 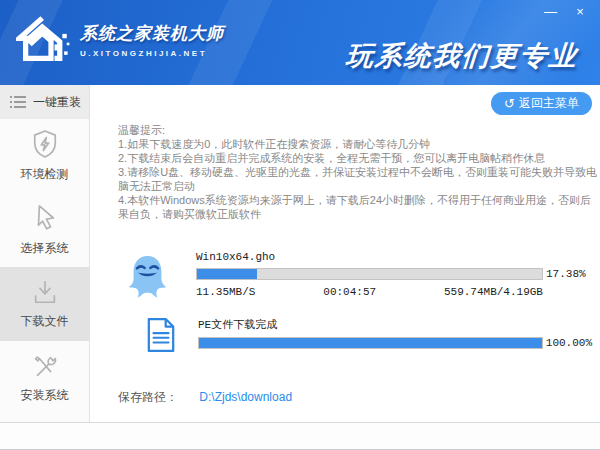 I want to click on brand-text: 系统之家装机大师 U.XITONGZHIJIA.NET, so click(x=152, y=40).